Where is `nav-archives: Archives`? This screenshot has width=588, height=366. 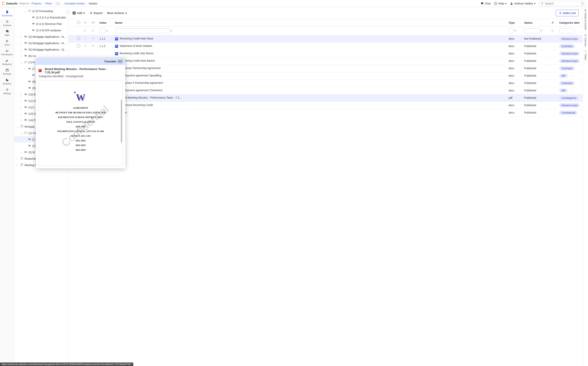 nav-archives: Archives is located at coordinates (7, 72).